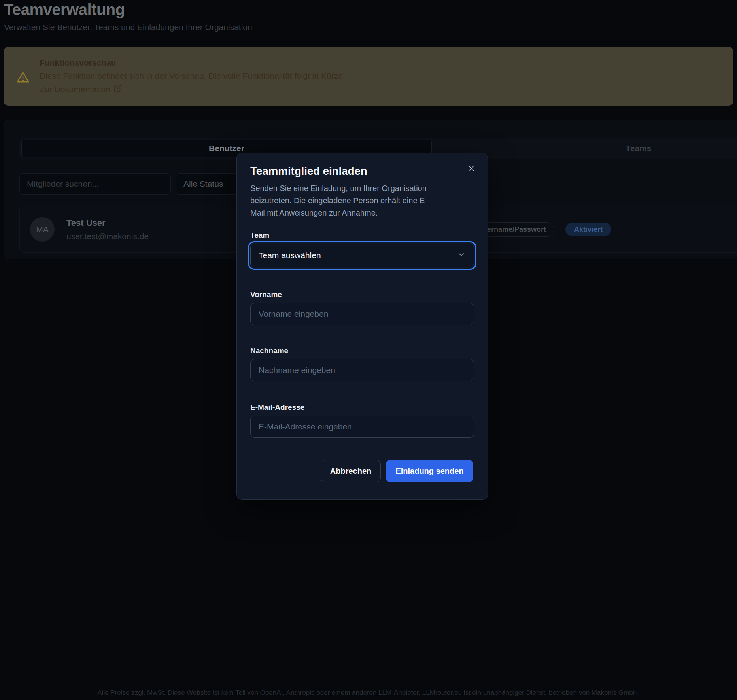  I want to click on footer-text: Alle Preise zzgl. MwSt. Diese Website is…, so click(368, 693).